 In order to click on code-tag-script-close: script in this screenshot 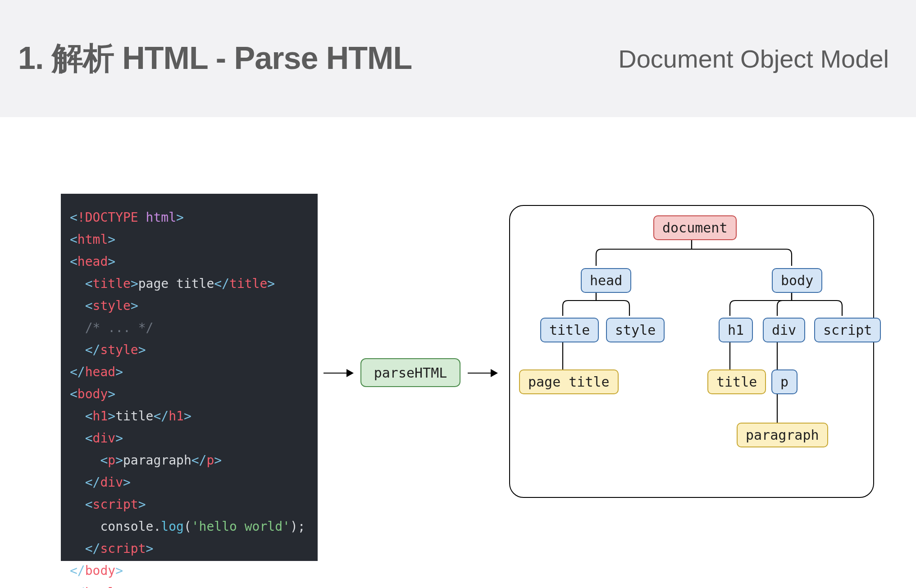, I will do `click(123, 549)`.